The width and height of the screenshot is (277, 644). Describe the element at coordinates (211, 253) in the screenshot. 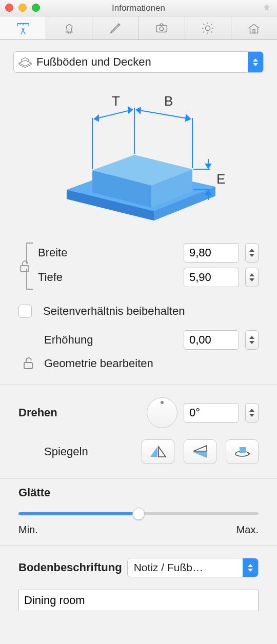

I see `breite-input` at that location.